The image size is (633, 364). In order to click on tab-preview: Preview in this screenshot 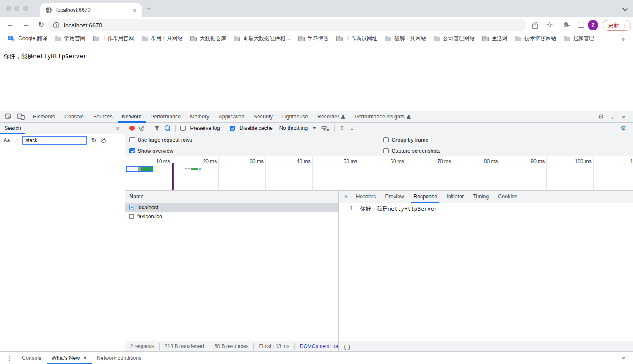, I will do `click(394, 197)`.